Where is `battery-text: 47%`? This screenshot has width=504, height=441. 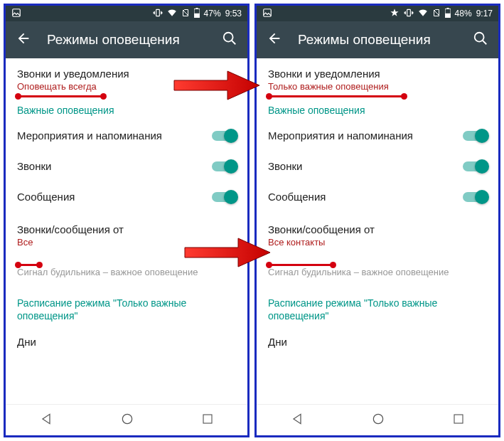 battery-text: 47% is located at coordinates (213, 14).